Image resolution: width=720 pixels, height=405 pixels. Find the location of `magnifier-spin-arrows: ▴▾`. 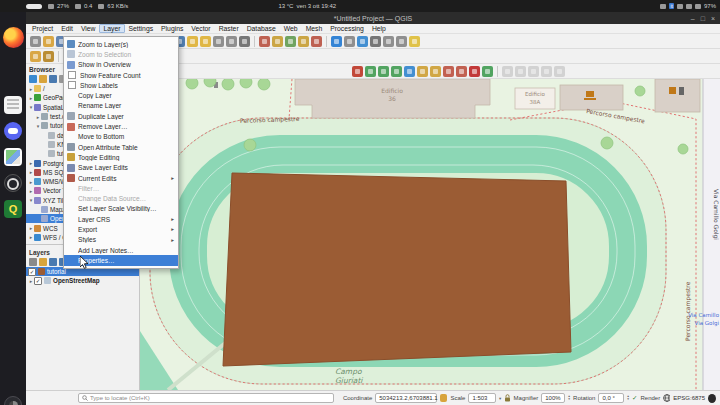

magnifier-spin-arrows: ▴▾ is located at coordinates (569, 398).